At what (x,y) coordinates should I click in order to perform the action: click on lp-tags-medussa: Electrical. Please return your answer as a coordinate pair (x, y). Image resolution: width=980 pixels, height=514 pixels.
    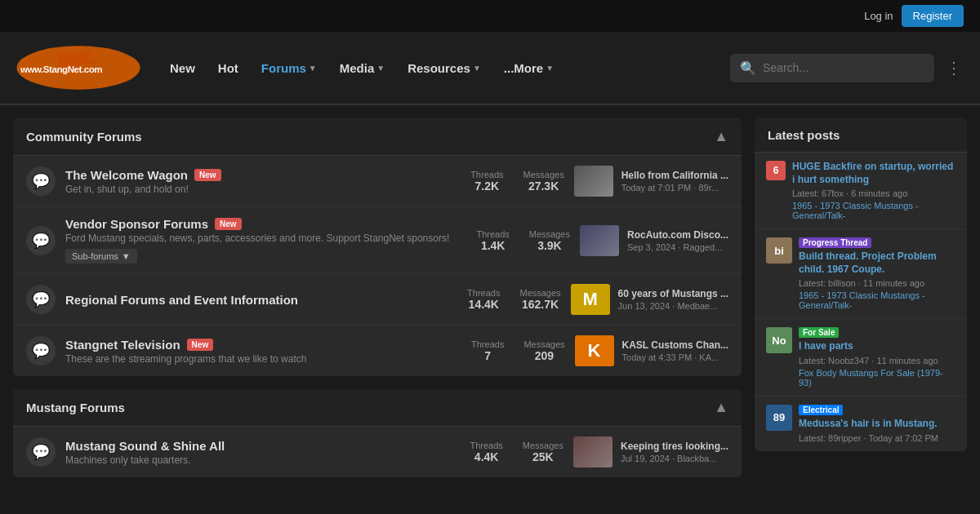
    Looking at the image, I should click on (877, 410).